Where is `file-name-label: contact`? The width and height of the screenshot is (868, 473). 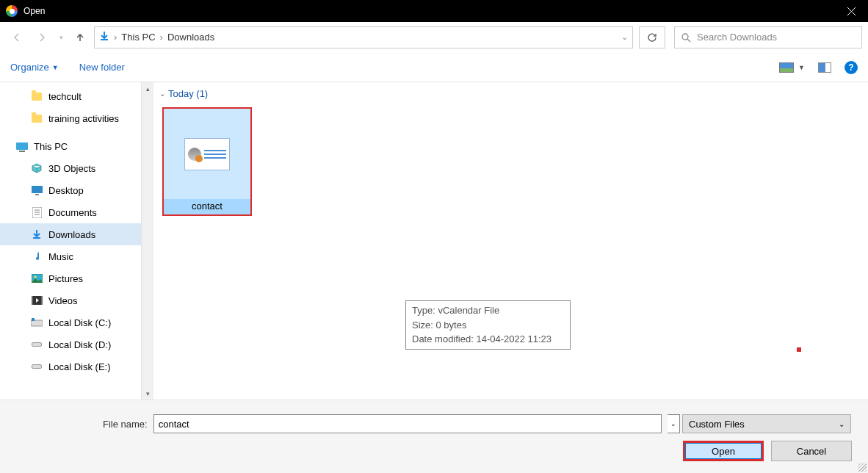 file-name-label: contact is located at coordinates (207, 207).